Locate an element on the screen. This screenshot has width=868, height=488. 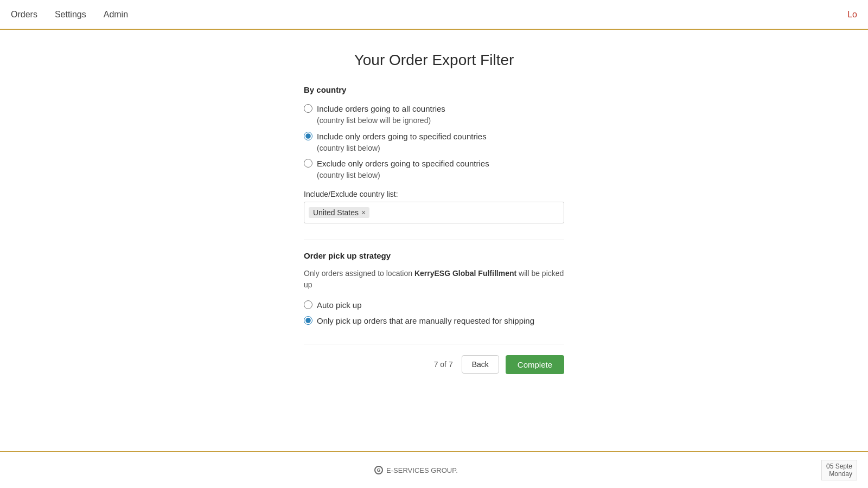
radio-manual-pickup-input is located at coordinates (308, 320).